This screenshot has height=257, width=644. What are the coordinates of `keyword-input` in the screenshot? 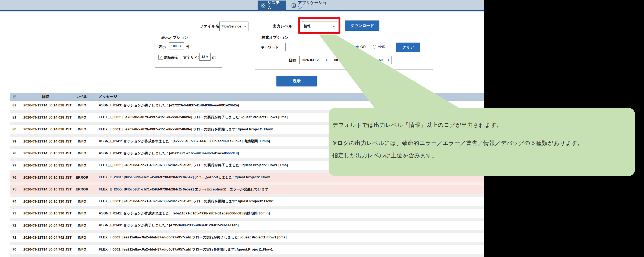 It's located at (317, 47).